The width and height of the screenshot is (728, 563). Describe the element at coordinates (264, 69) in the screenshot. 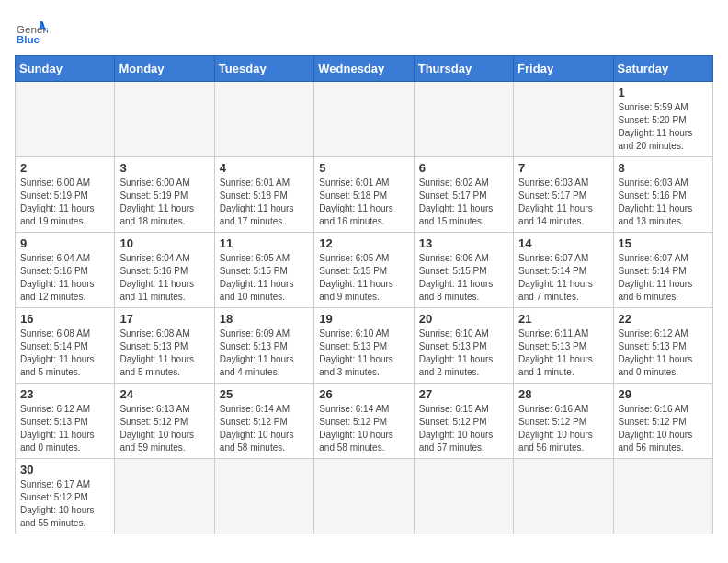

I see `weekday-header-tuesday: Tuesday` at that location.